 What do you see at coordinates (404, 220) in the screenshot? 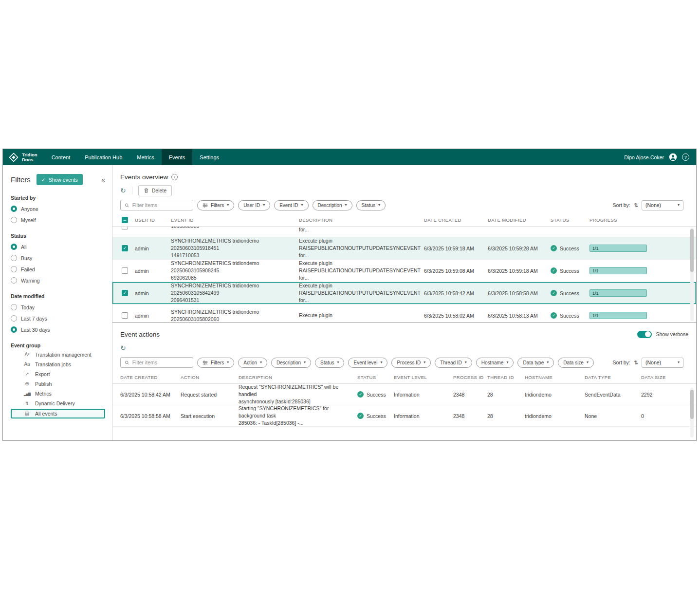
I see `overview-table-header: – USER ID EVENT ID DESCRIPTION DATE CREA…` at bounding box center [404, 220].